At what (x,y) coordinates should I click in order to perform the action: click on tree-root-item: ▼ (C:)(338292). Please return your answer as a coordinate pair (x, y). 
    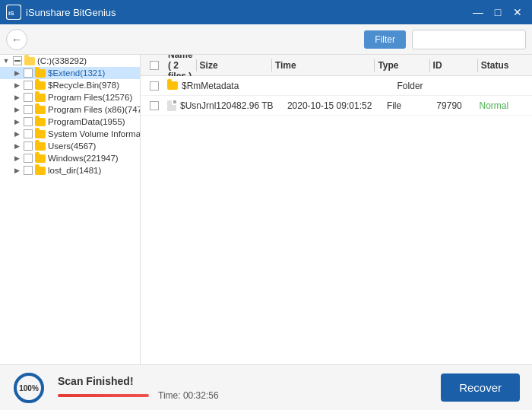
    Looking at the image, I should click on (70, 61).